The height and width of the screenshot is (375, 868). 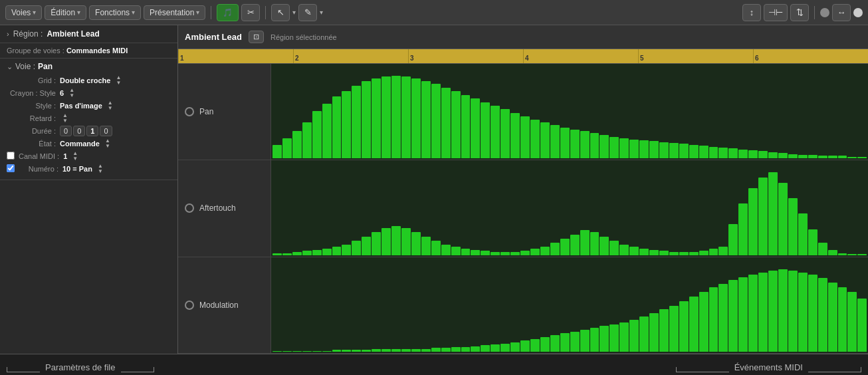 I want to click on duration-fields: 0 0 1 0, so click(x=86, y=131).